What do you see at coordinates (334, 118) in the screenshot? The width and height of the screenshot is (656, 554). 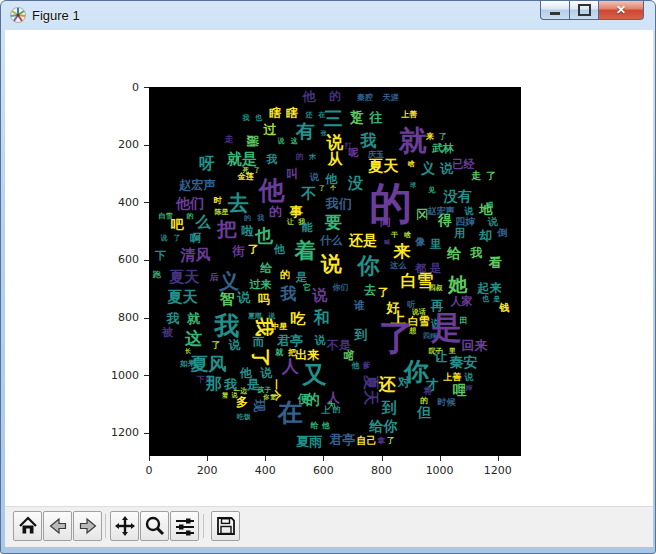 I see `wordcloud-word: 三` at bounding box center [334, 118].